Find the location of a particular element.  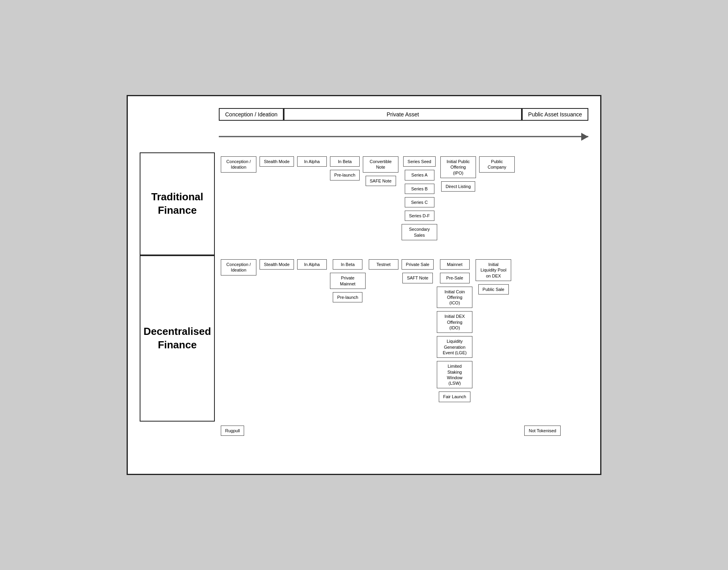

timeline-arrow is located at coordinates (404, 137).